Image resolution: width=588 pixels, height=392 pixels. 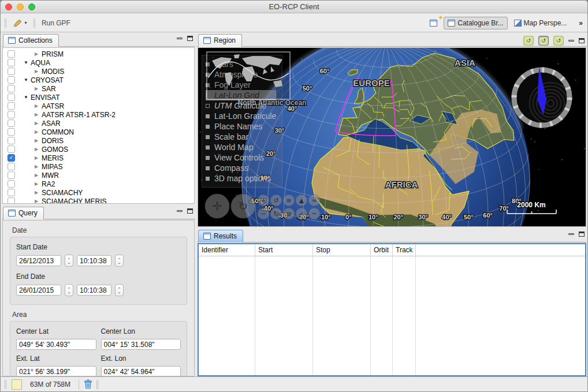 I want to click on statusbar-drag-handle, so click(x=97, y=384).